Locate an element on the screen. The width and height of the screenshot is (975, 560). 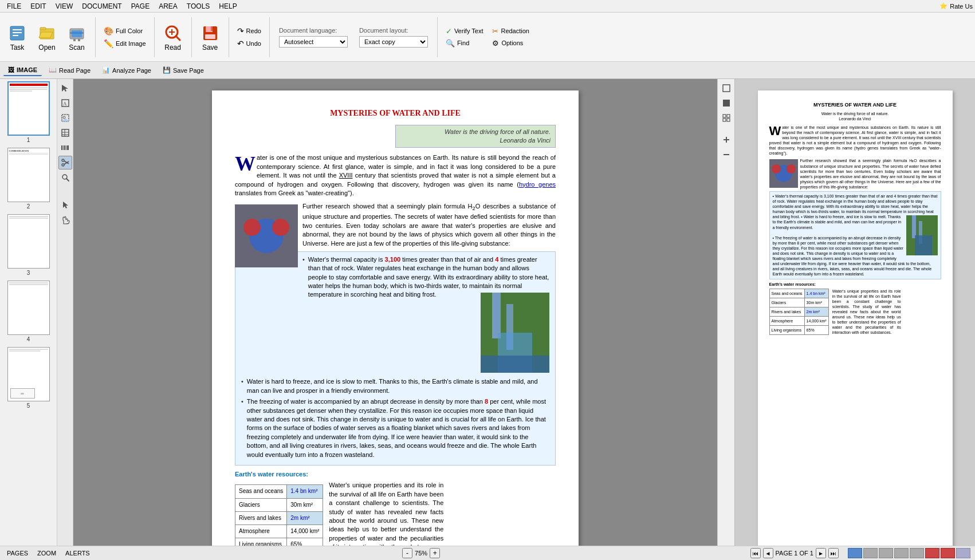
menu-item-file: FILE is located at coordinates (14, 6).